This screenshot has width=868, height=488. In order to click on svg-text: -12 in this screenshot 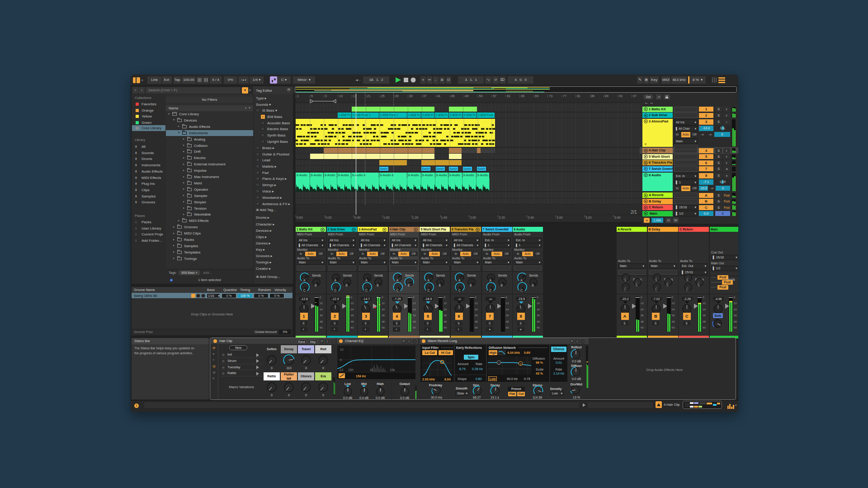, I will do `click(341, 370)`.